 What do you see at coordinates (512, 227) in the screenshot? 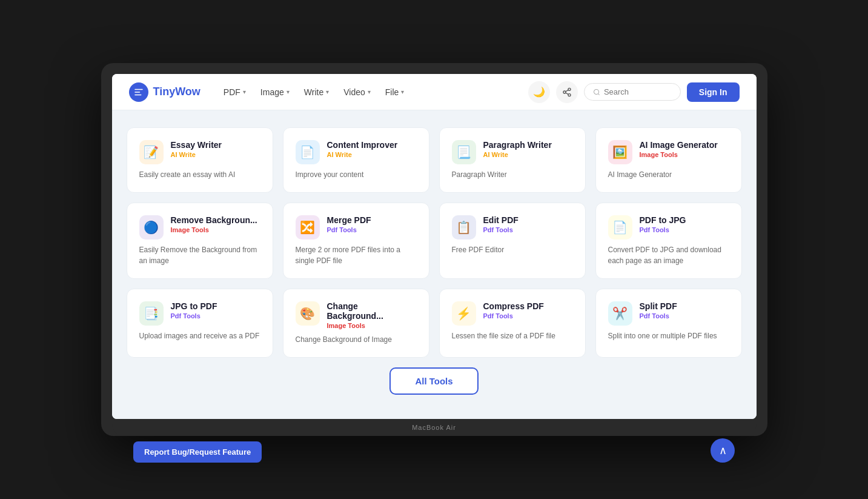
I see `tool-card-header: 📋 Edit PDF Pdf Tools` at bounding box center [512, 227].